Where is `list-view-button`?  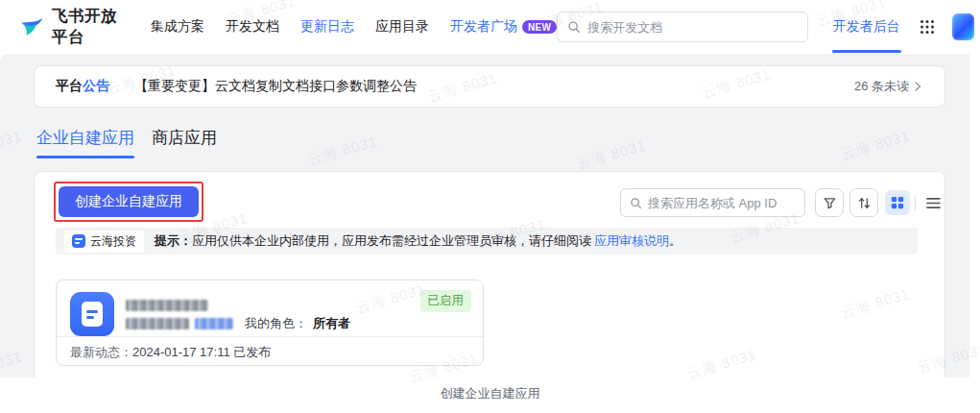
list-view-button is located at coordinates (933, 203).